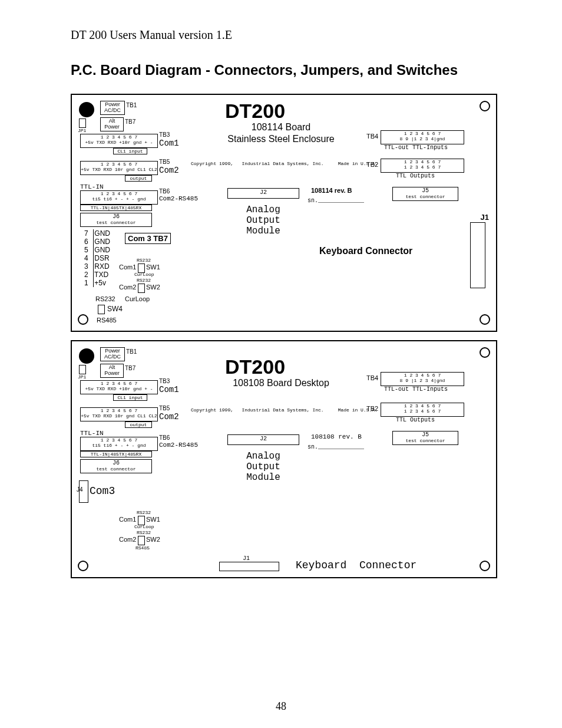 This screenshot has height=728, width=562. What do you see at coordinates (263, 193) in the screenshot?
I see `j2-block: J2` at bounding box center [263, 193].